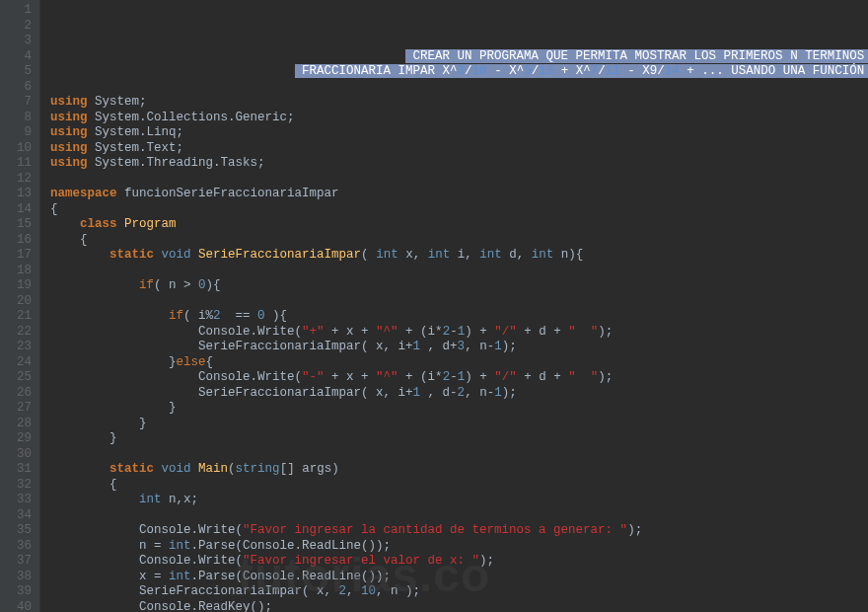 The width and height of the screenshot is (868, 612). Describe the element at coordinates (361, 561) in the screenshot. I see `token-str: "Favor ingresar el valor de x: "` at that location.